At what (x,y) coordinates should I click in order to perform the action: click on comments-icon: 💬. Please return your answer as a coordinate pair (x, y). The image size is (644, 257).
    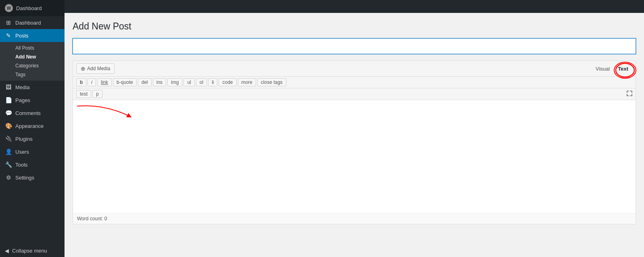
    Looking at the image, I should click on (8, 113).